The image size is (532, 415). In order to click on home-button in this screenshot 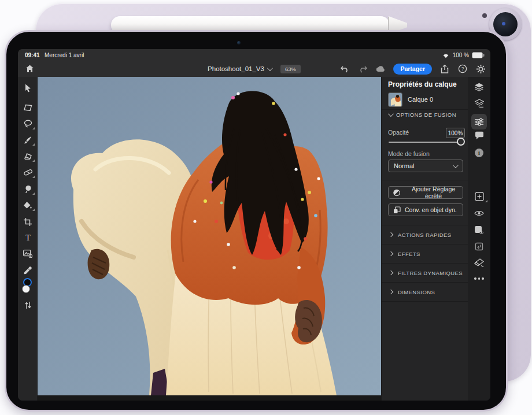, I will do `click(29, 69)`.